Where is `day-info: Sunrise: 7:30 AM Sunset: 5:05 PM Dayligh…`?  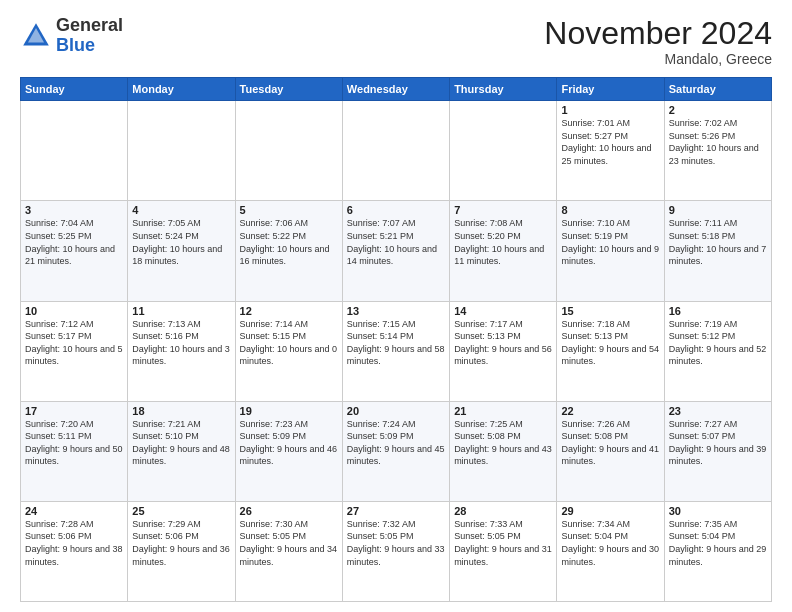
day-info: Sunrise: 7:30 AM Sunset: 5:05 PM Dayligh… is located at coordinates (289, 543).